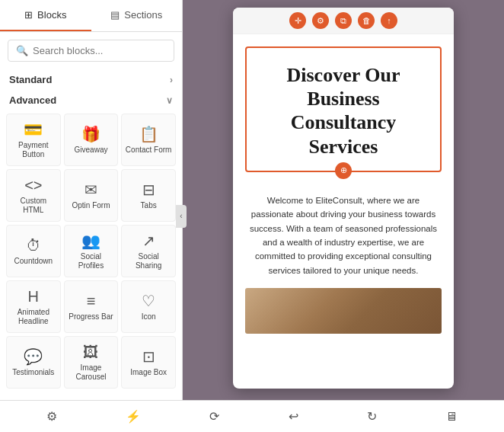 Image resolution: width=504 pixels, height=432 pixels. What do you see at coordinates (91, 50) in the screenshot?
I see `search-box: 🔍` at bounding box center [91, 50].